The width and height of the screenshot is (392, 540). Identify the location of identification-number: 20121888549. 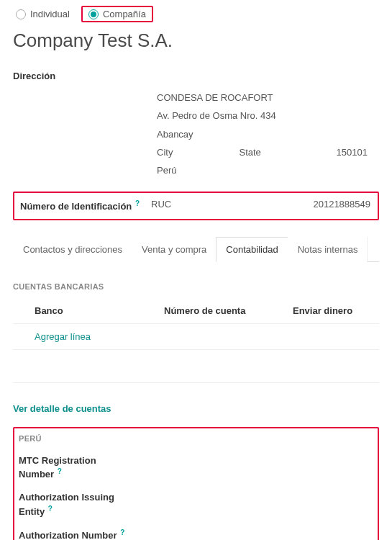
(342, 204).